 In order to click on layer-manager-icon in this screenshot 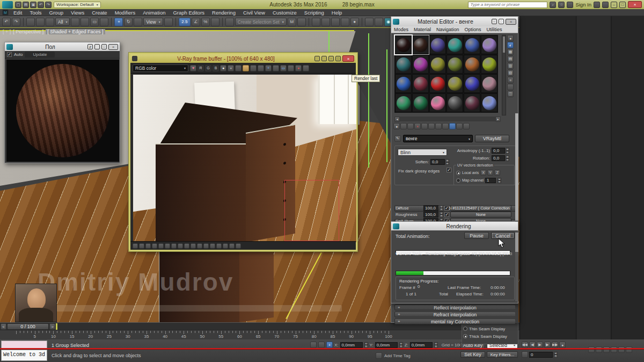, I will do `click(316, 22)`.